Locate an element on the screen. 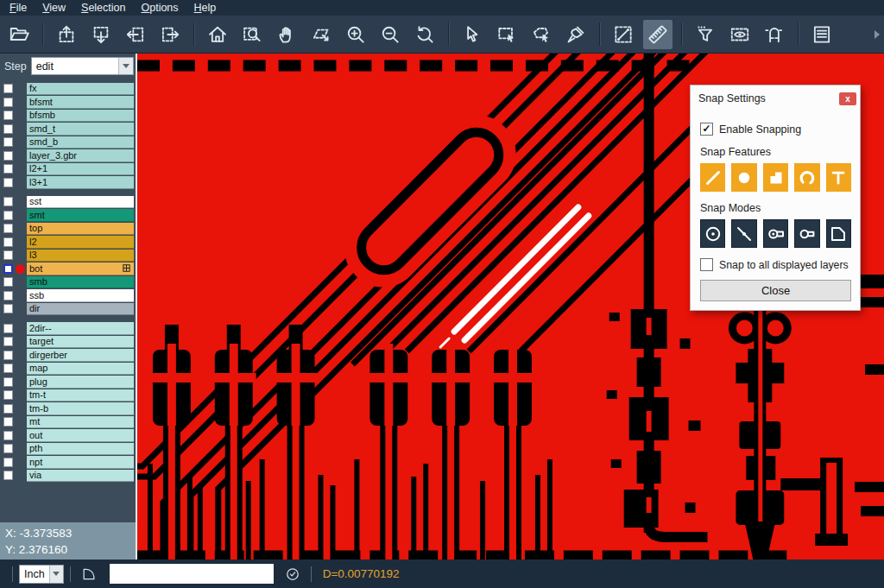 The height and width of the screenshot is (588, 884). menu-options: Options is located at coordinates (159, 8).